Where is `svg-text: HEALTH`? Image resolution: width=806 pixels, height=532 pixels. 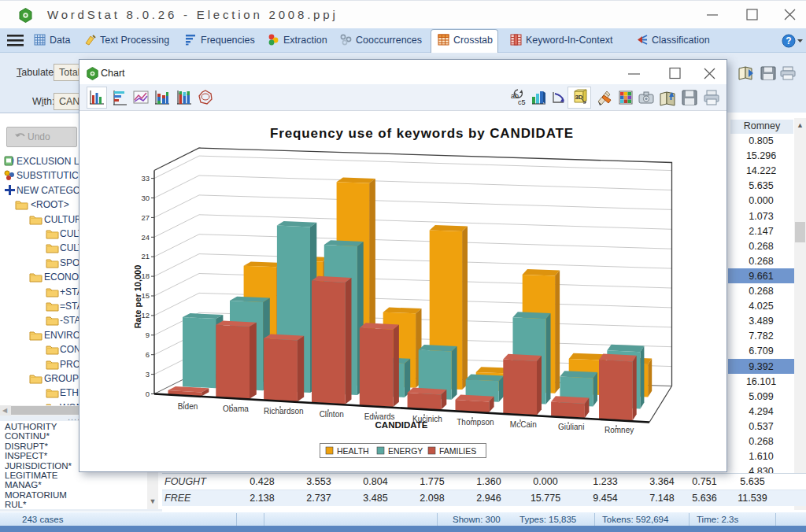 svg-text: HEALTH is located at coordinates (353, 451).